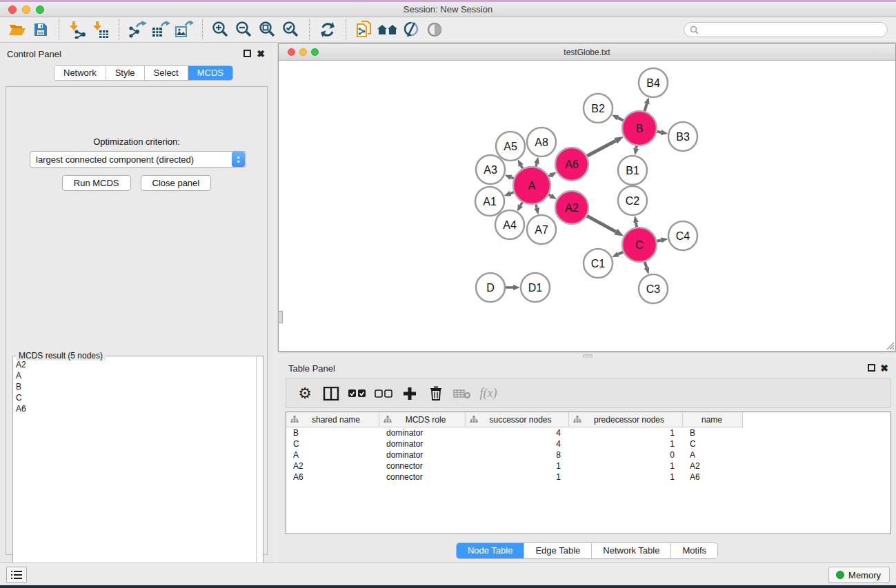 This screenshot has width=896, height=588. Describe the element at coordinates (490, 287) in the screenshot. I see `graph-node-D: D` at that location.